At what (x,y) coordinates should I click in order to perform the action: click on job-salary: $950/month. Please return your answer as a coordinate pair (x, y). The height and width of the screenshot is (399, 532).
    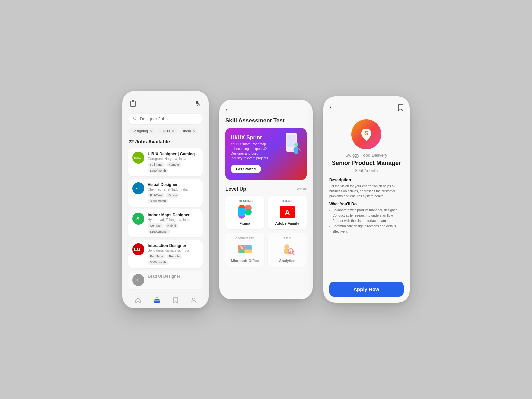
    Looking at the image, I should click on (366, 170).